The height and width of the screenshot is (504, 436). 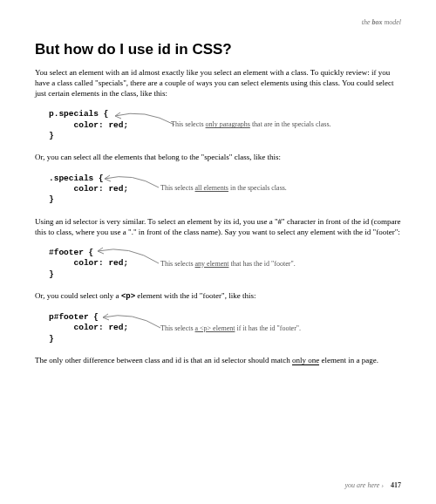 What do you see at coordinates (218, 23) in the screenshot?
I see `running-header: the box model` at bounding box center [218, 23].